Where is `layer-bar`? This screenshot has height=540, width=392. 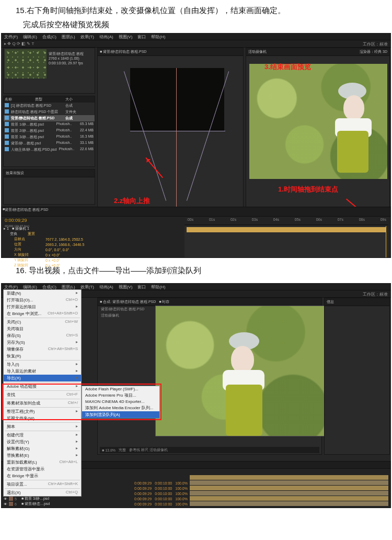 layer-bar is located at coordinates (286, 230).